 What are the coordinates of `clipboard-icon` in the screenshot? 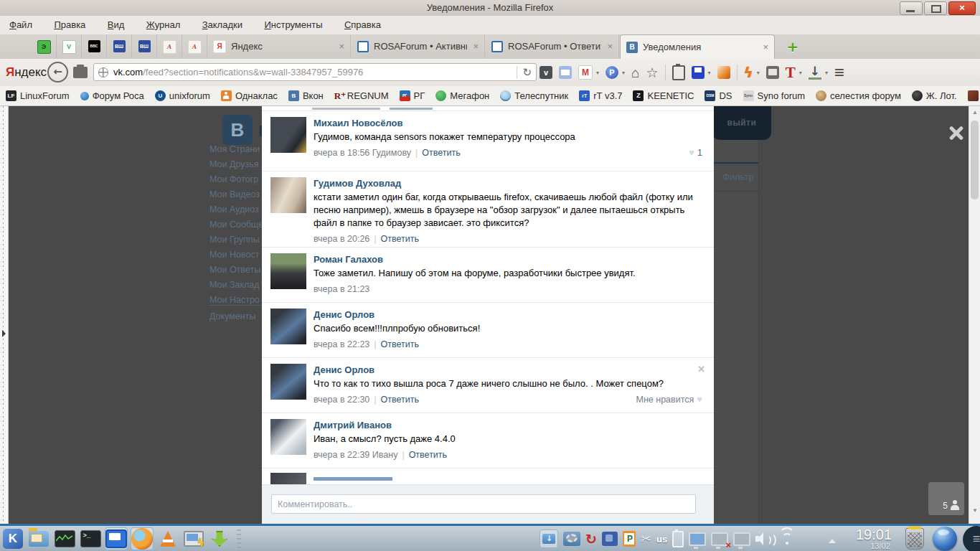 It's located at (679, 73).